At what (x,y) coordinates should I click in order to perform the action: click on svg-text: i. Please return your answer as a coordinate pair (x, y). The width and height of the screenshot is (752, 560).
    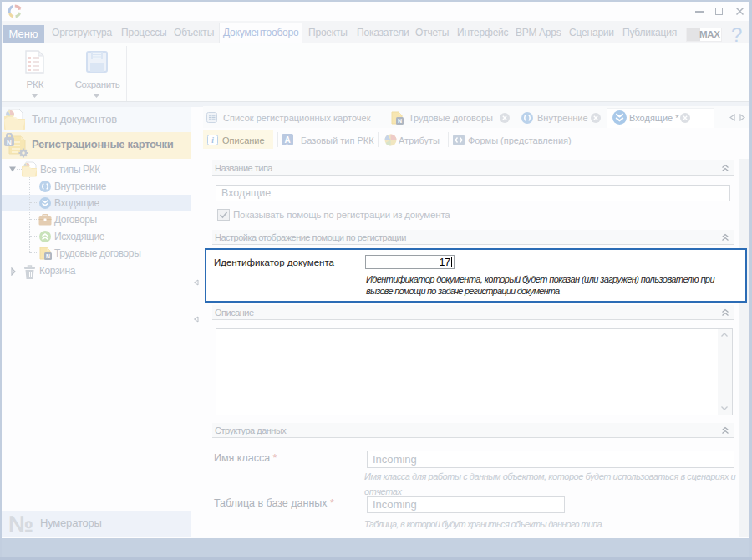
    Looking at the image, I should click on (212, 140).